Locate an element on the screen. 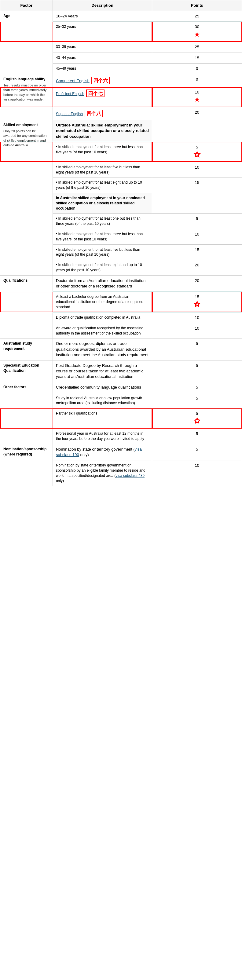  english-level-label: Competent English is located at coordinates (73, 81).